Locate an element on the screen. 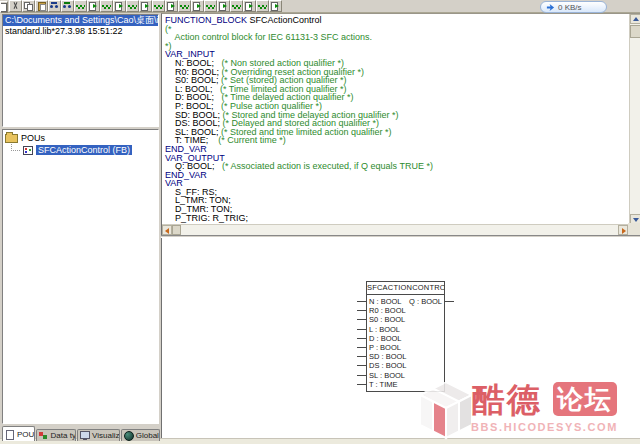 This screenshot has width=640, height=444. code-line: L_TMR: TON; is located at coordinates (396, 200).